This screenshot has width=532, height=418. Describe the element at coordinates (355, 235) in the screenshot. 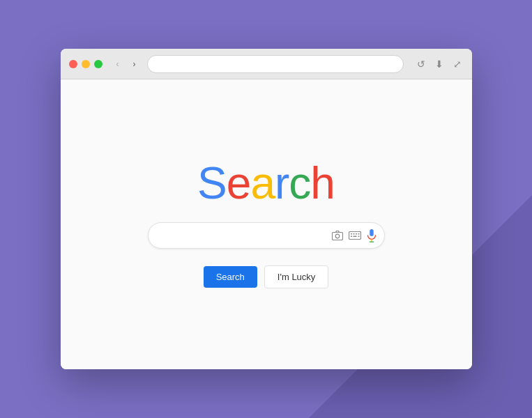

I see `keyboard-icon` at that location.